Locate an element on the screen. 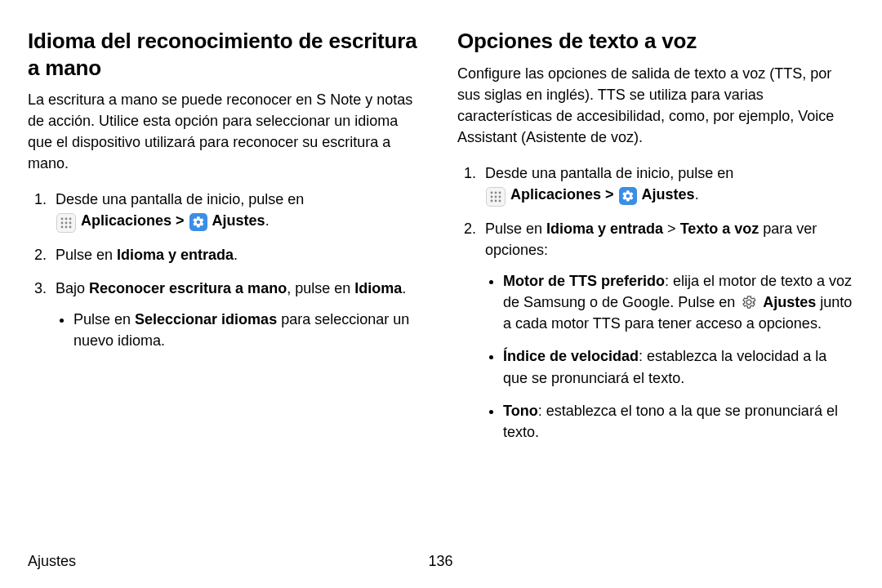 The height and width of the screenshot is (588, 882). left-heading: Idioma del reconocimiento de escritura a… is located at coordinates (226, 54).